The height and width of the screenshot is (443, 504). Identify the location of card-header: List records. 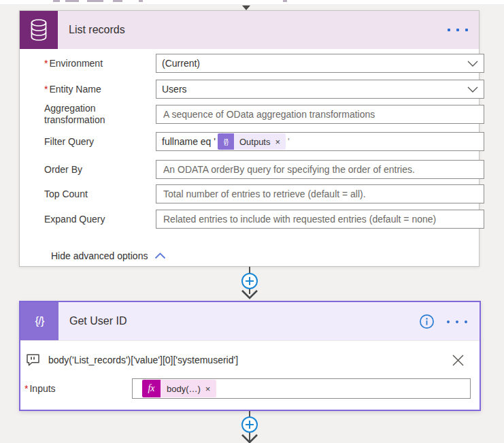
(249, 30).